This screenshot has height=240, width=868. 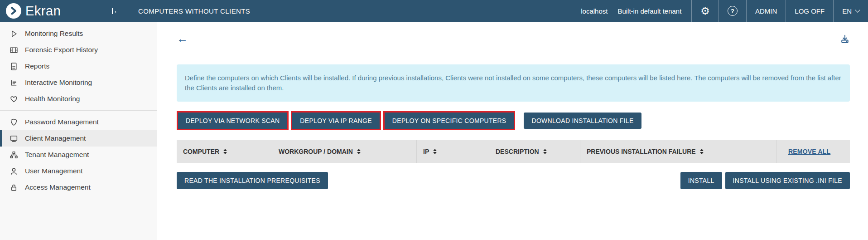 I want to click on ekran-logo: Ekran, so click(x=34, y=11).